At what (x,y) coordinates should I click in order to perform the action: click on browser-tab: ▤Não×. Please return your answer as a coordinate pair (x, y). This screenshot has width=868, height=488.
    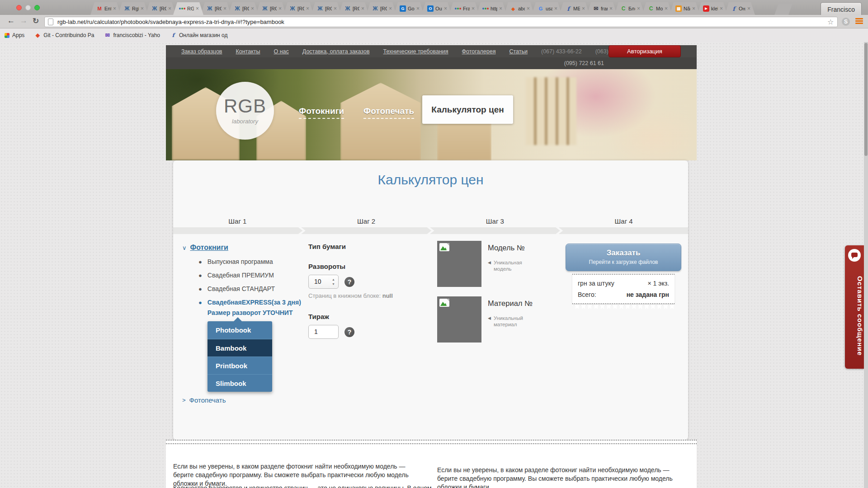
    Looking at the image, I should click on (684, 9).